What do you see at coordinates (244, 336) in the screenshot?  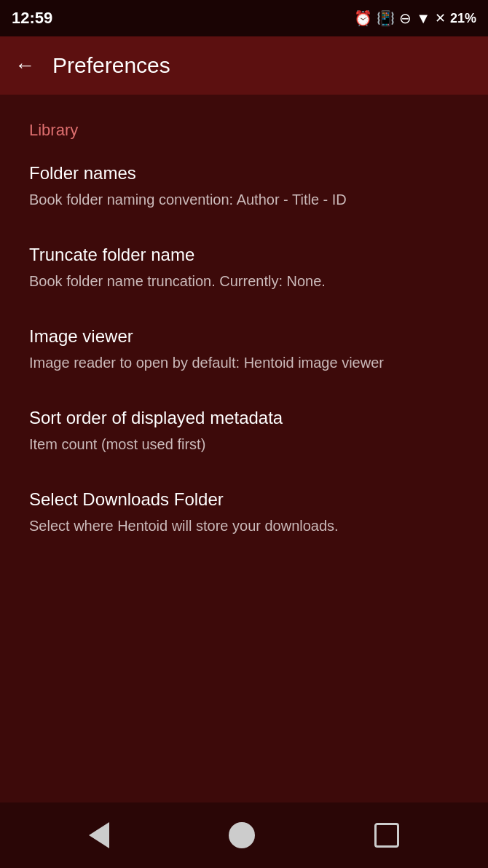 I see `image-viewer-title: Image viewer` at bounding box center [244, 336].